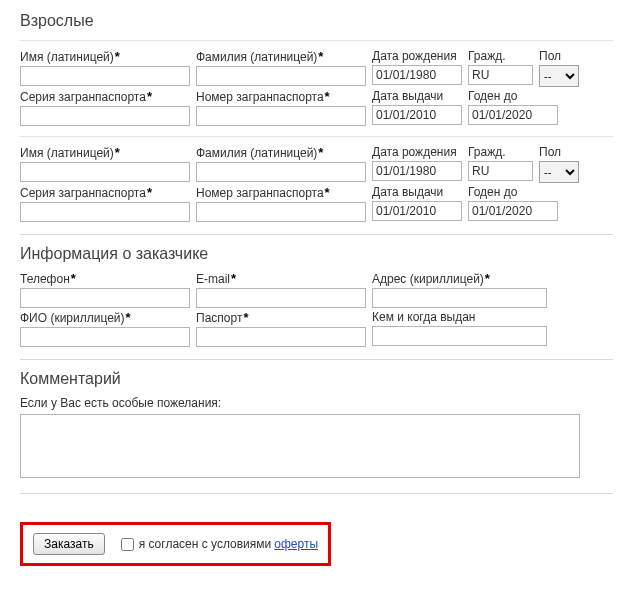 This screenshot has width=623, height=590. I want to click on comment-textarea, so click(300, 446).